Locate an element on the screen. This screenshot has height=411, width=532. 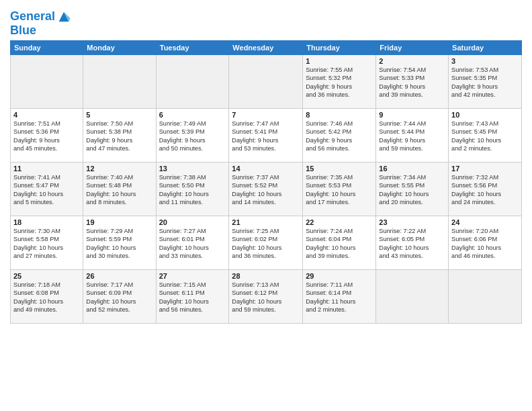
calendar-cell: 2Sunrise: 7:54 AM Sunset: 5:33 PM Daylig… is located at coordinates (412, 81).